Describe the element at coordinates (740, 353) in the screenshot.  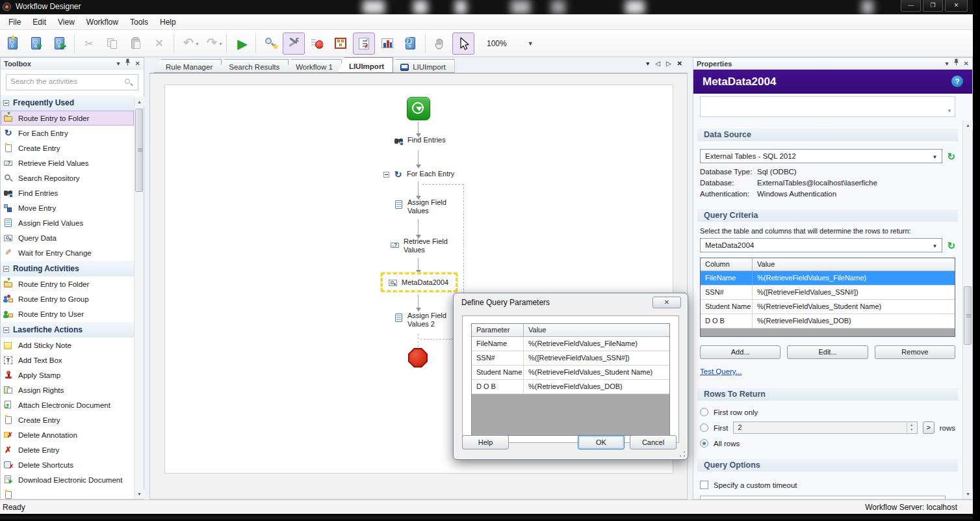
I see `add-button: Add...` at that location.